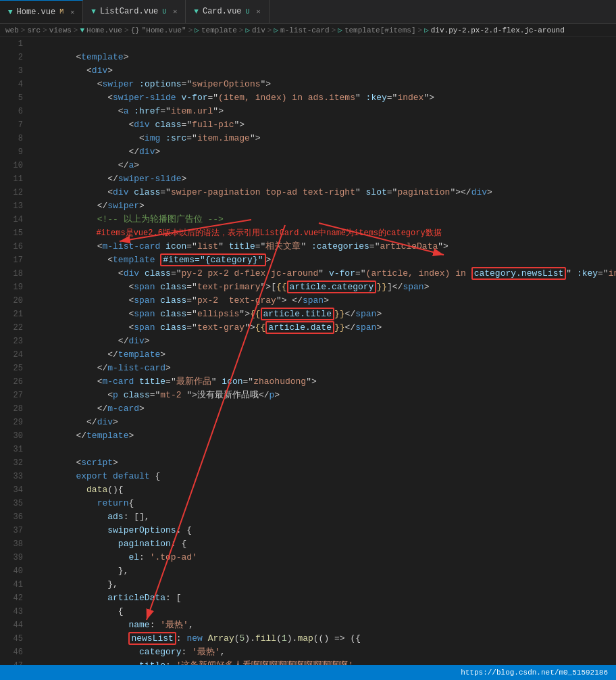 The image size is (616, 680). What do you see at coordinates (129, 11) in the screenshot?
I see `tab-label-2: ListCard.vue` at bounding box center [129, 11].